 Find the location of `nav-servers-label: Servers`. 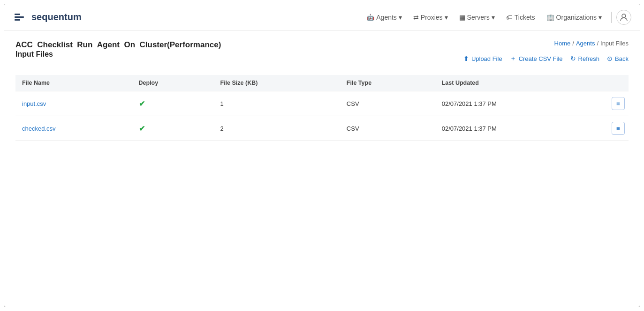

nav-servers-label: Servers is located at coordinates (478, 17).